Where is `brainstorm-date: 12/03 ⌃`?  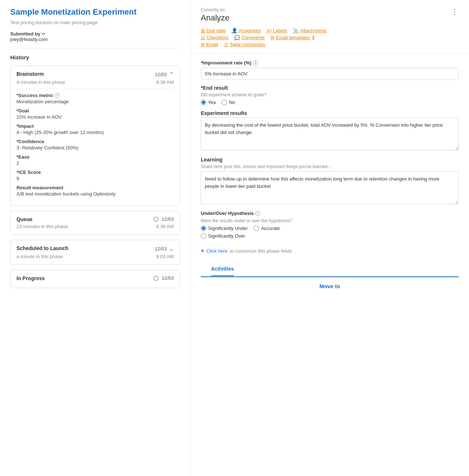
brainstorm-date: 12/03 ⌃ is located at coordinates (164, 75).